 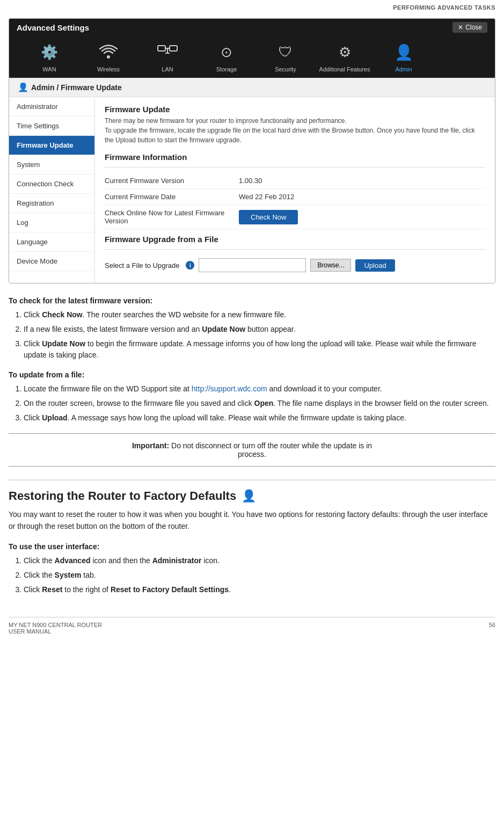 What do you see at coordinates (108, 56) in the screenshot?
I see `nav-wireless: Wireless` at bounding box center [108, 56].